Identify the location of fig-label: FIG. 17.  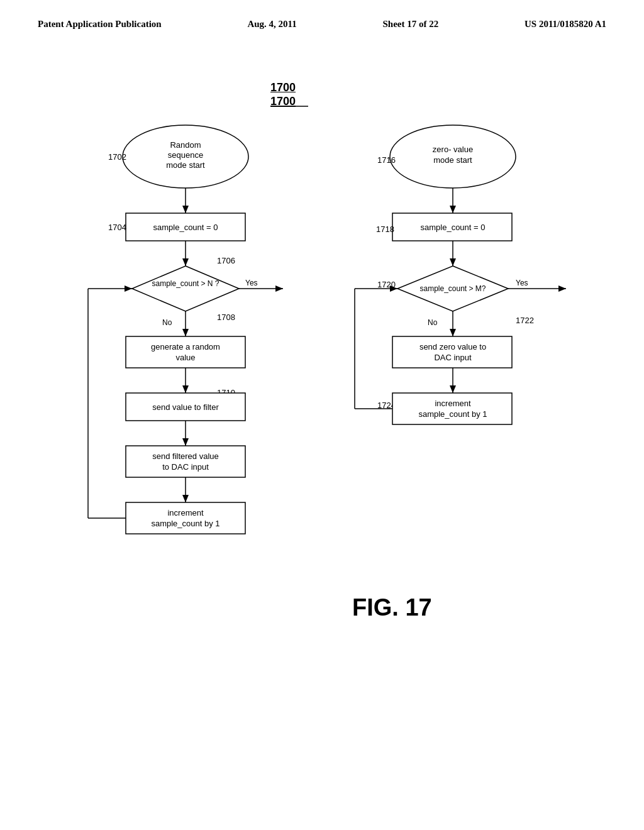
(392, 607).